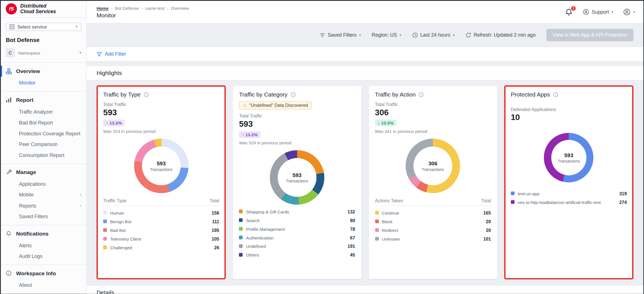  Describe the element at coordinates (12, 27) in the screenshot. I see `grid-icon` at that location.